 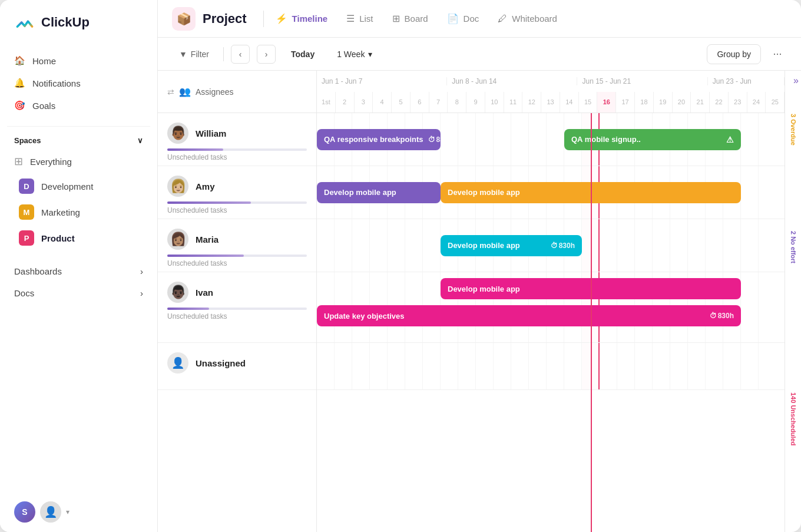 I want to click on header-divider, so click(x=264, y=19).